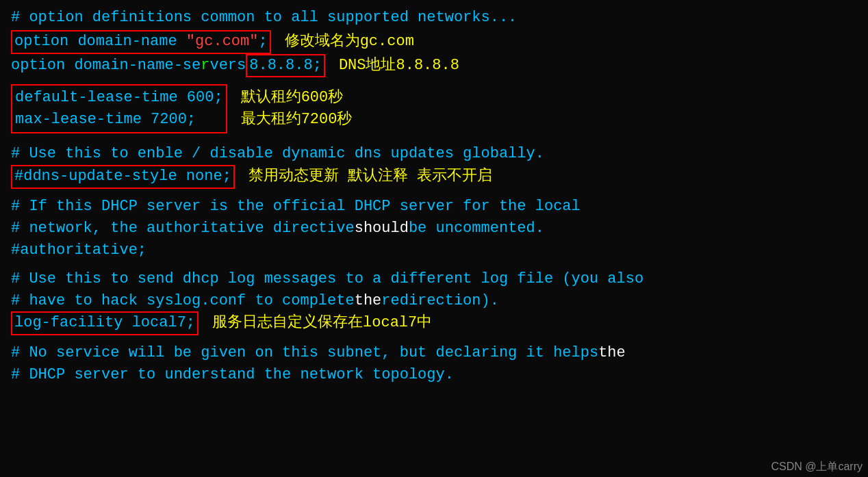 Image resolution: width=868 pixels, height=477 pixels. Describe the element at coordinates (227, 66) in the screenshot. I see `code-dns-suffix: vers` at that location.